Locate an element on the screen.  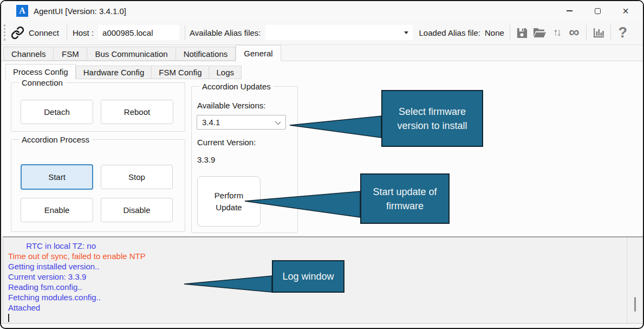
scrollbar-thumb is located at coordinates (635, 305).